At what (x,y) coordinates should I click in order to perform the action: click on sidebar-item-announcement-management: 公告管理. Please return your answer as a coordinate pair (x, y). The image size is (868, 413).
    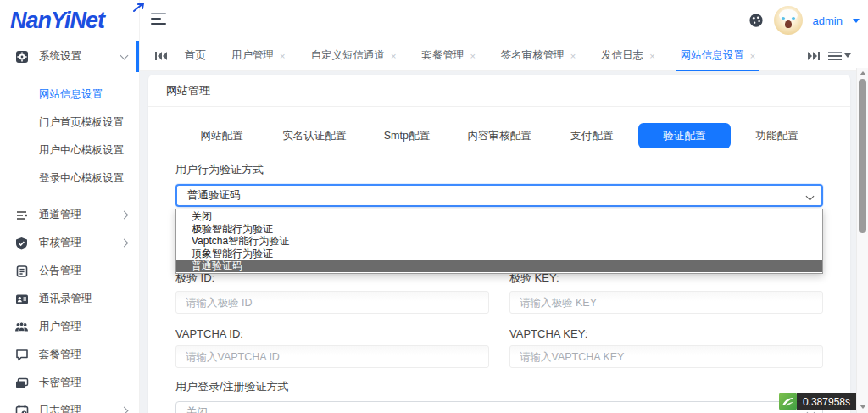
    Looking at the image, I should click on (70, 271).